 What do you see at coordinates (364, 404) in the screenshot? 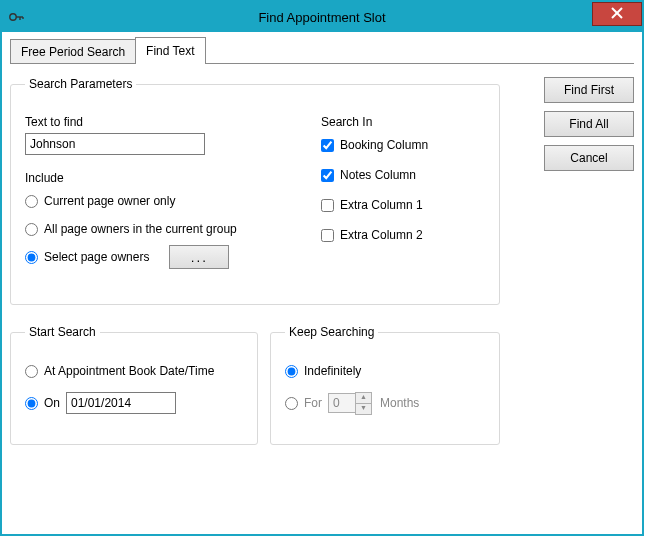
I see `spinner-buttons: ▲ ▼` at bounding box center [364, 404].